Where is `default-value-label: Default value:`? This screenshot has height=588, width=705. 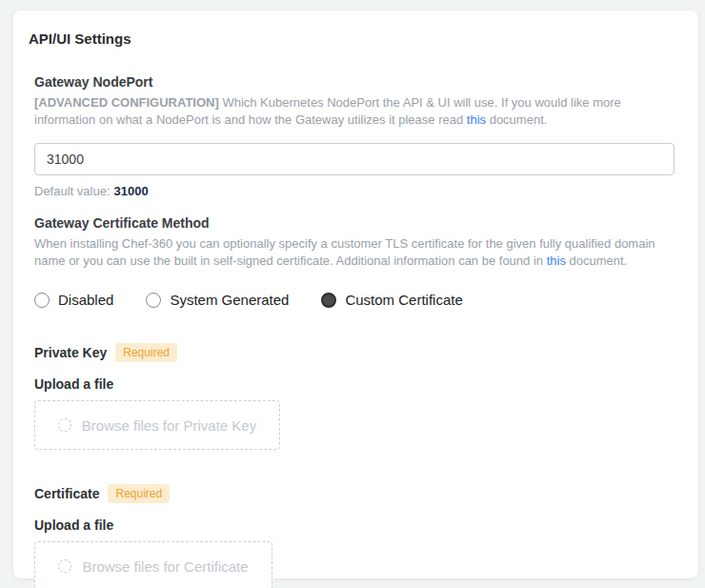
default-value-label: Default value: is located at coordinates (72, 191).